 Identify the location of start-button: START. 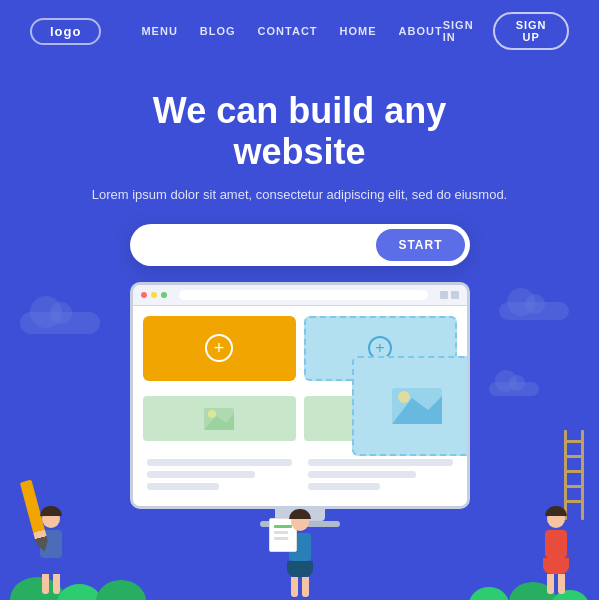
(420, 245).